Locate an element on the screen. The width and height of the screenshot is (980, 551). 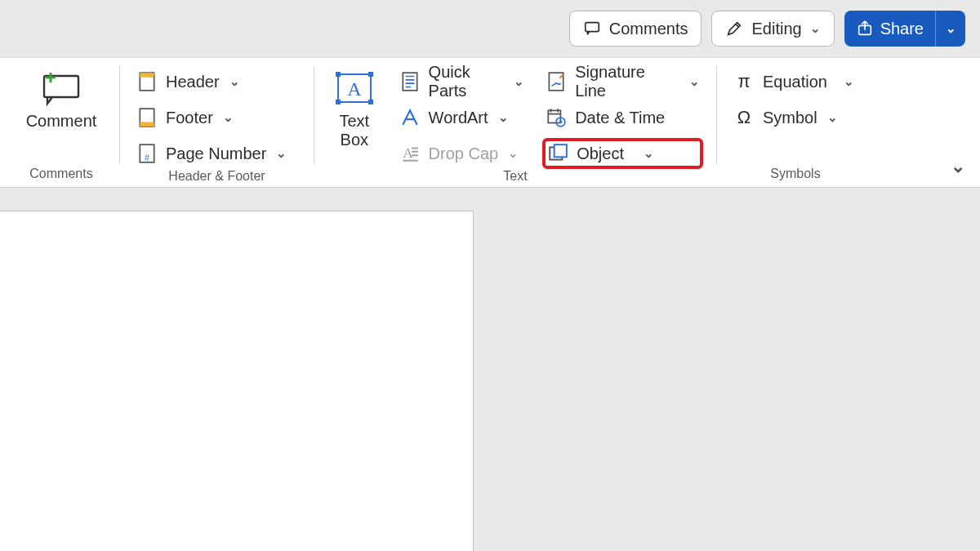
drop-cap-button: A Drop Cap ⌄ is located at coordinates (462, 153).